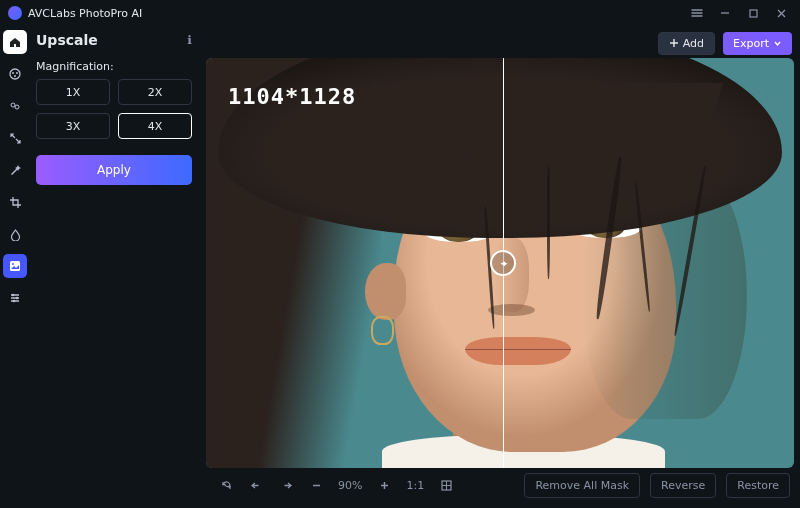 The width and height of the screenshot is (800, 508). What do you see at coordinates (753, 13) in the screenshot?
I see `maximize-button` at bounding box center [753, 13].